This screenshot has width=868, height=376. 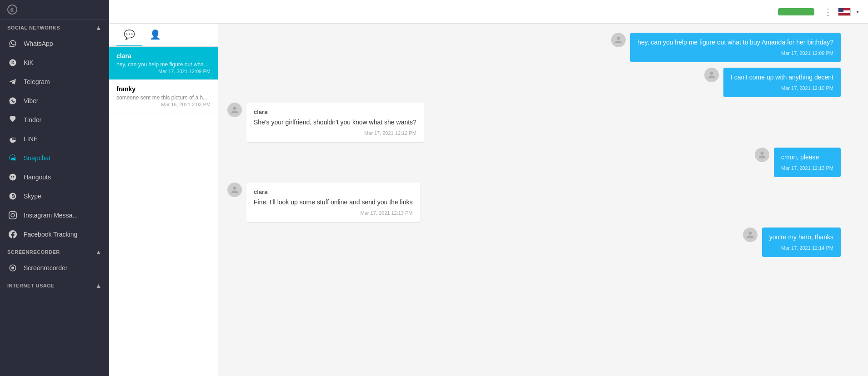 What do you see at coordinates (129, 35) in the screenshot?
I see `tab-messages: 💬` at bounding box center [129, 35].